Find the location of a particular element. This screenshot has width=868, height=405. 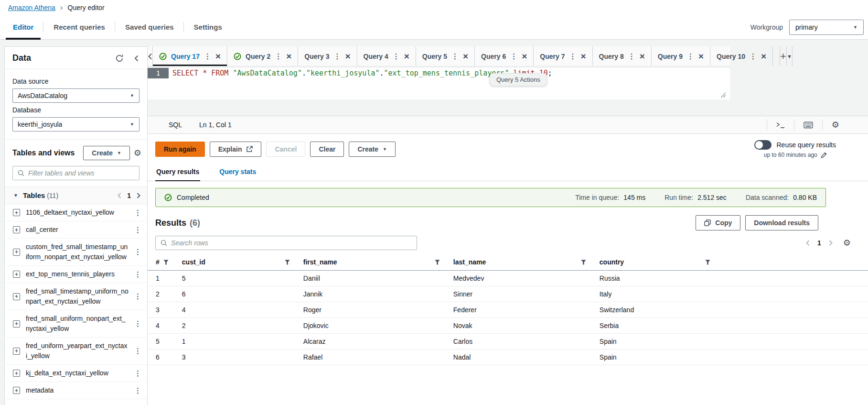

tab-query-stats: Query stats is located at coordinates (238, 172).